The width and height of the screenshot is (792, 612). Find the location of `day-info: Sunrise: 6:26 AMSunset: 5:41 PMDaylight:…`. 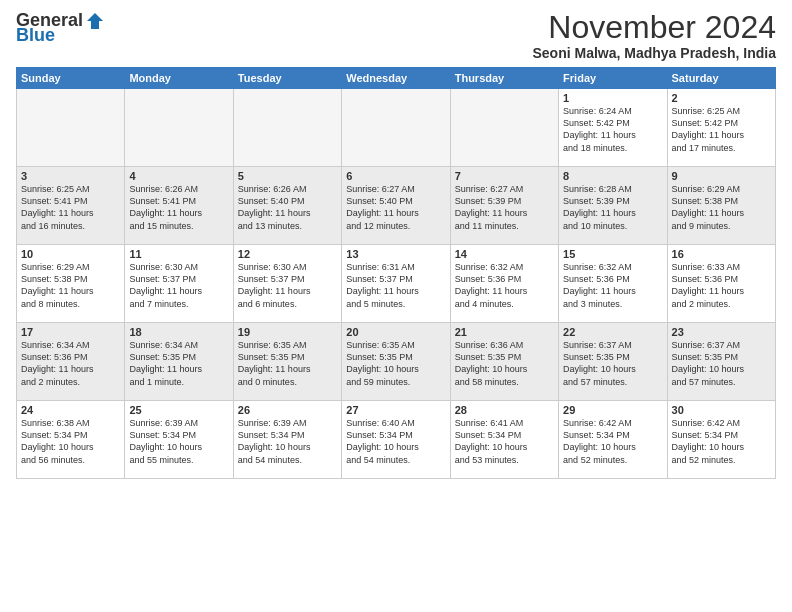

day-info: Sunrise: 6:26 AMSunset: 5:41 PMDaylight:… is located at coordinates (178, 208).